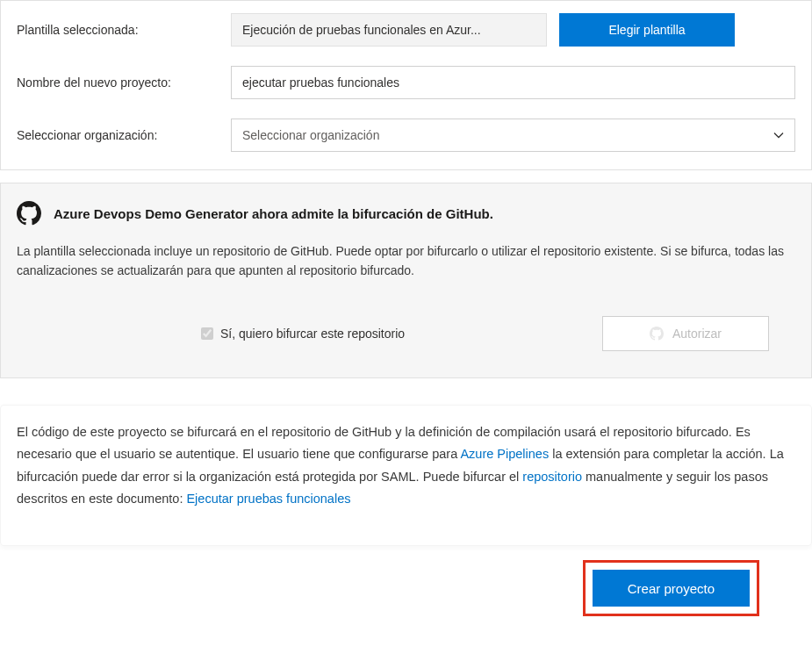 The image size is (812, 661). What do you see at coordinates (313, 334) in the screenshot?
I see `fork-checkbox-label: Sí, quiero bifurcar este repositorio` at bounding box center [313, 334].